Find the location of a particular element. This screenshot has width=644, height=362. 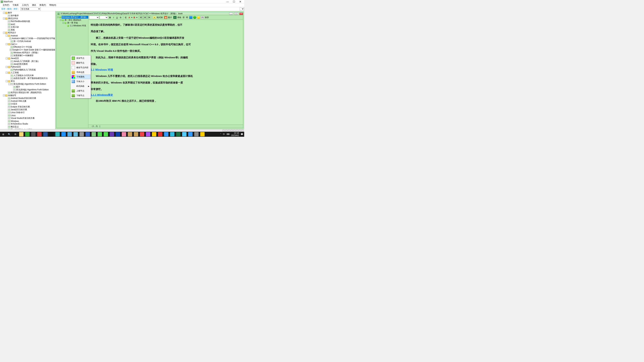

tree-node: 概念定义 is located at coordinates (28, 127).